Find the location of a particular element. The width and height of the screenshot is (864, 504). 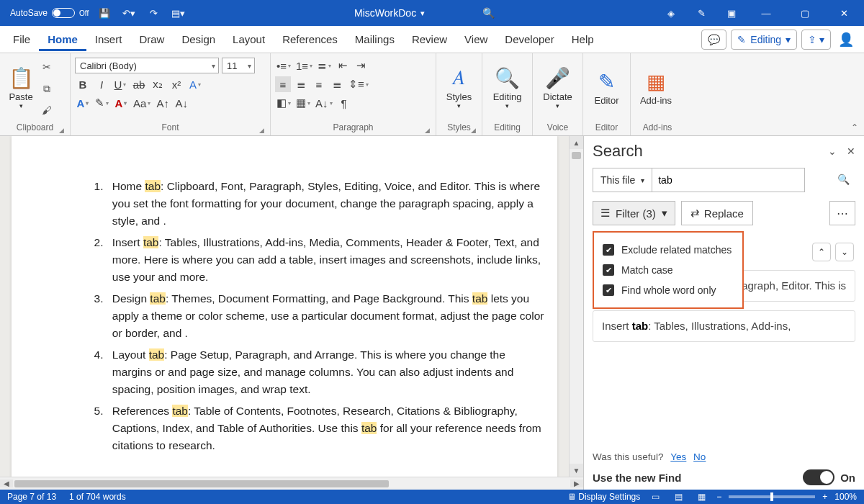

align-right-button: ≡ is located at coordinates (319, 84).